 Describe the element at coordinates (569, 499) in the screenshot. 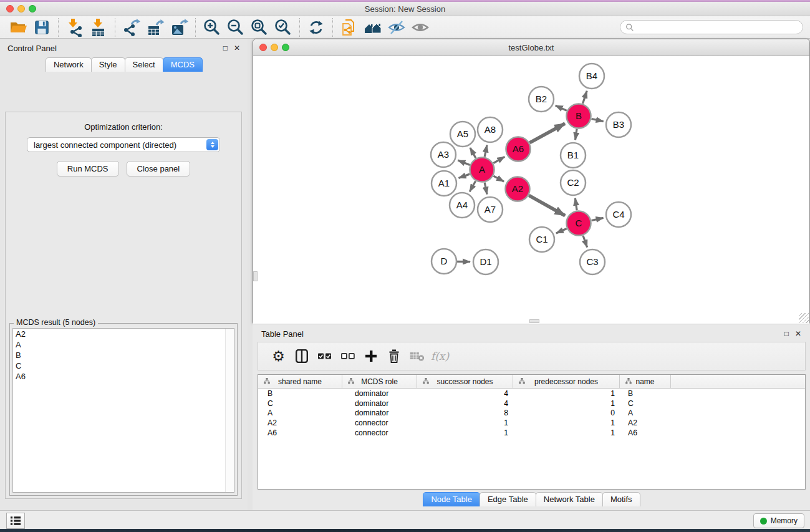

I see `tab-network-table: Network Table` at that location.